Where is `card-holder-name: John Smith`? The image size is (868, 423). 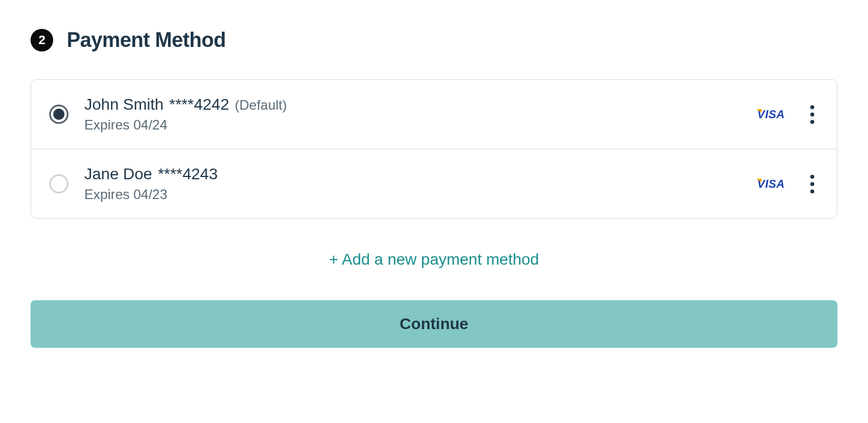 card-holder-name: John Smith is located at coordinates (124, 105).